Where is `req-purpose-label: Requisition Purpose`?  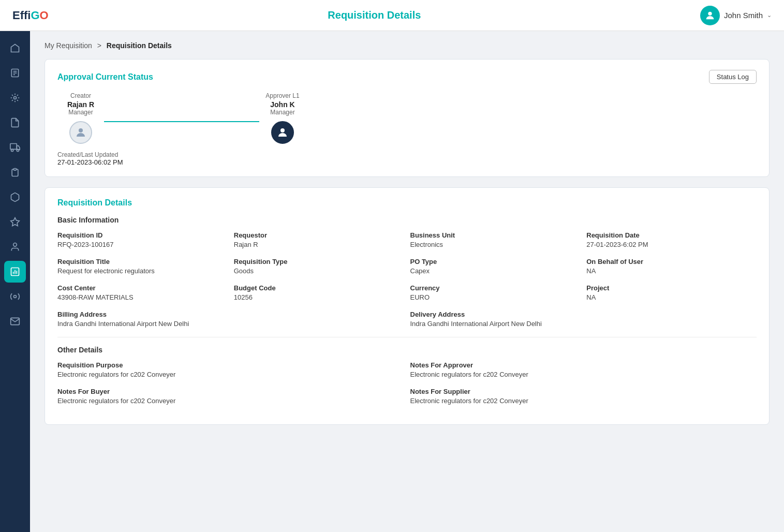 req-purpose-label: Requisition Purpose is located at coordinates (231, 365).